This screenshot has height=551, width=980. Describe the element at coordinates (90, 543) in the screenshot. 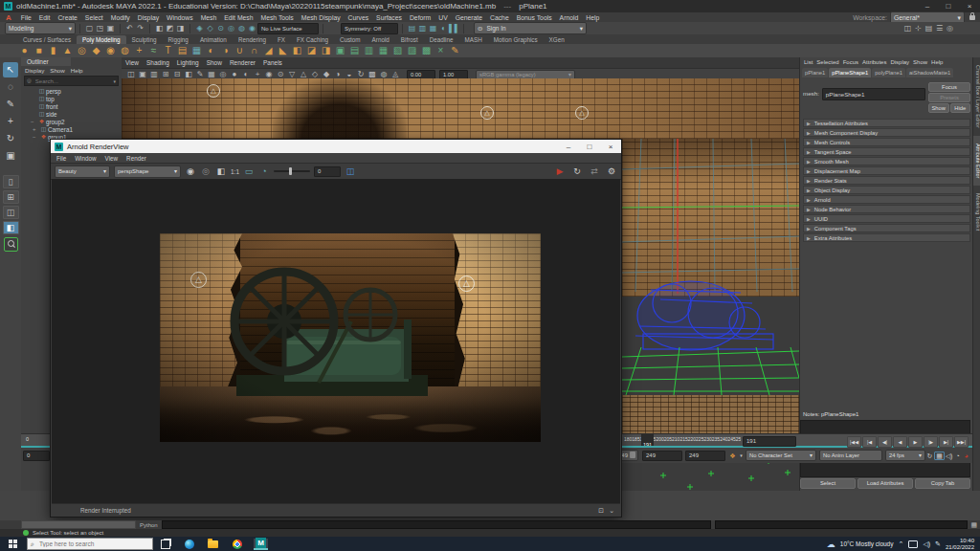

I see `taskbar-search-input` at that location.